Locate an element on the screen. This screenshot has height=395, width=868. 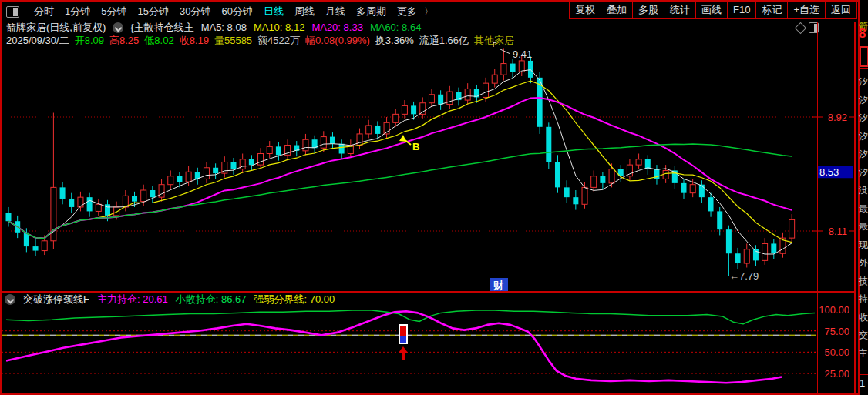
period-toolbar: 分时 1分钟 5分钟 15分钟 30分钟 60分钟 日线 周线 月线 多周期 更… is located at coordinates (219, 12).